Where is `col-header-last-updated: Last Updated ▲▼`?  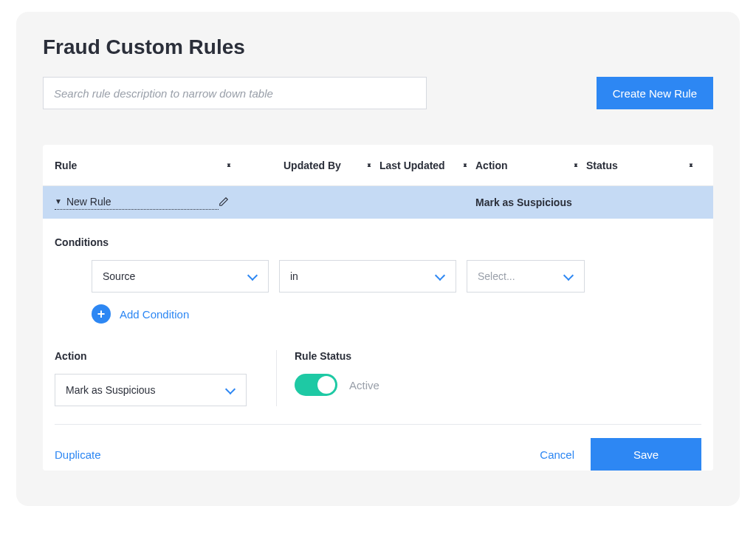
col-header-last-updated: Last Updated ▲▼ is located at coordinates (427, 165).